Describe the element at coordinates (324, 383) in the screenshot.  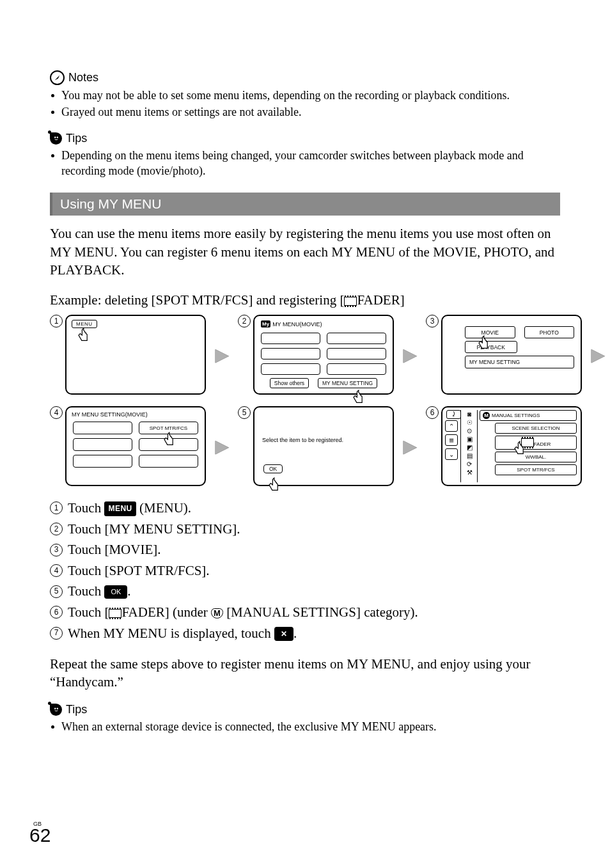
I see `screen-2-buttons: Show others MY MENU SETTING` at that location.